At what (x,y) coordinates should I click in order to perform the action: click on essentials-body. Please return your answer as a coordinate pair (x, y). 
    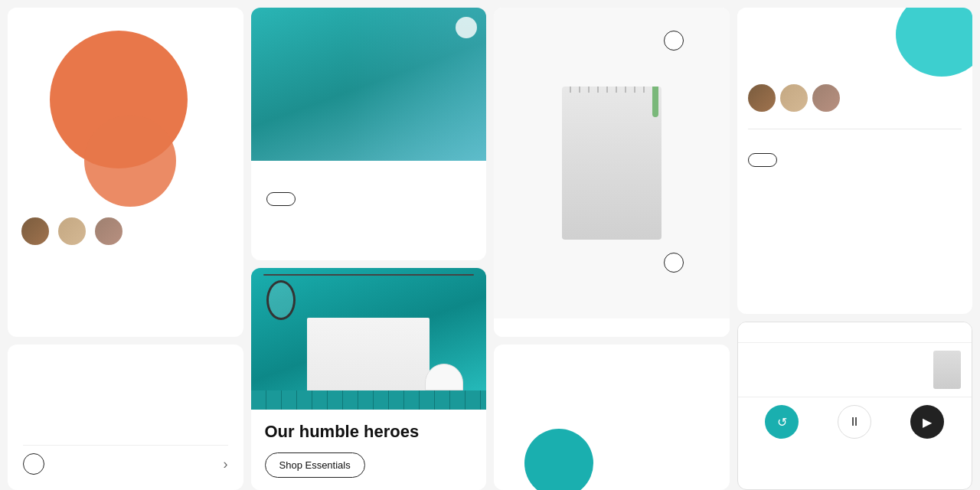
    Looking at the image, I should click on (369, 211).